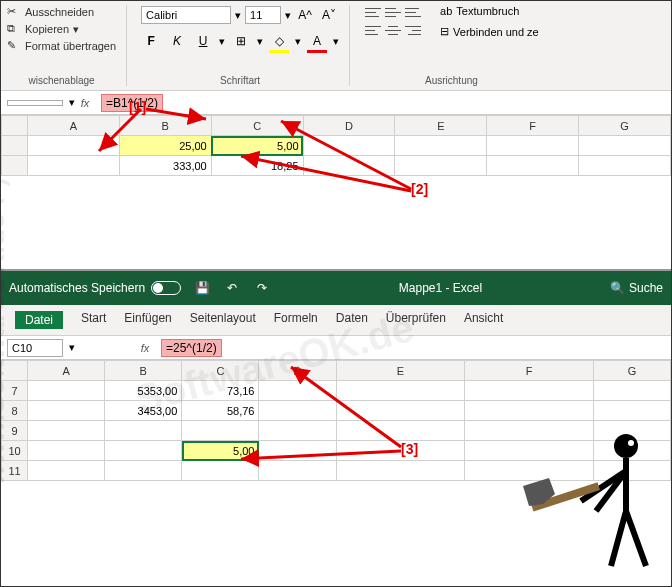 This screenshot has height=587, width=672. I want to click on tab-start: Start, so click(94, 320).